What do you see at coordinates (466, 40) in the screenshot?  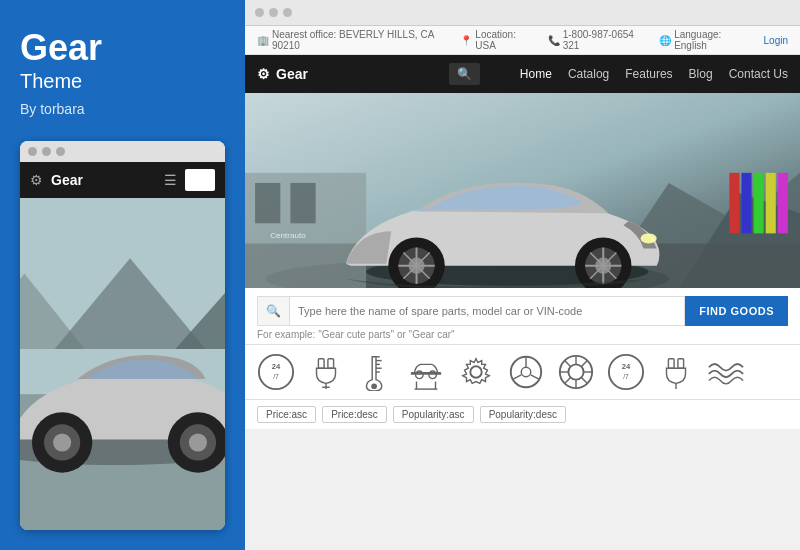 I see `location-icon: 📍` at bounding box center [466, 40].